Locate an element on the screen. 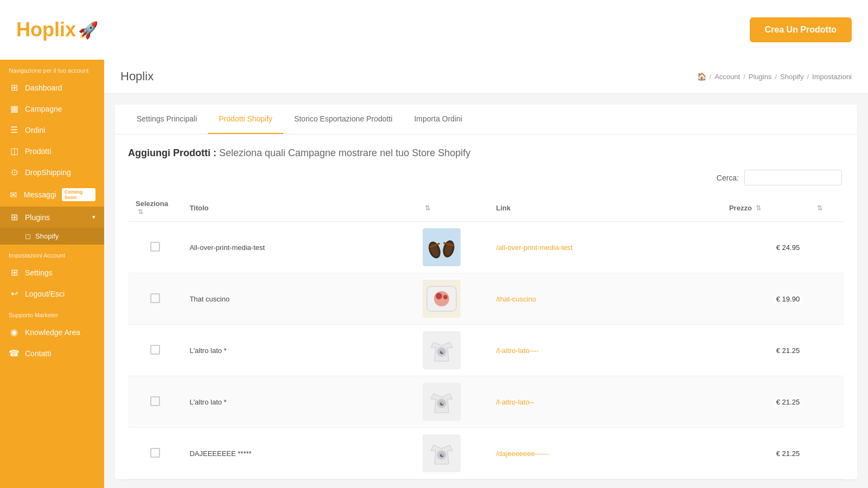  breadcrumb-plugins: Plugins is located at coordinates (761, 77).